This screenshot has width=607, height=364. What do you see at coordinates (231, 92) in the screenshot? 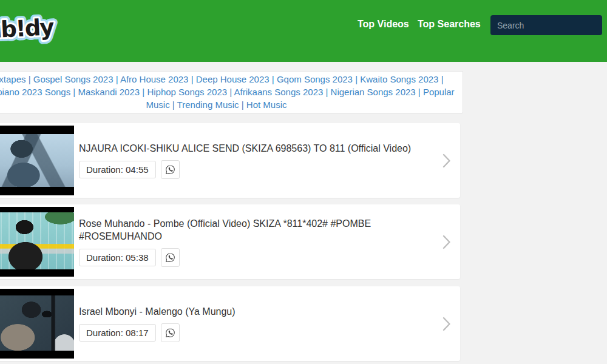
I see `category-links-line: Amapiano 2023 Songs | Maskandi 2023 | Hi…` at bounding box center [231, 92].